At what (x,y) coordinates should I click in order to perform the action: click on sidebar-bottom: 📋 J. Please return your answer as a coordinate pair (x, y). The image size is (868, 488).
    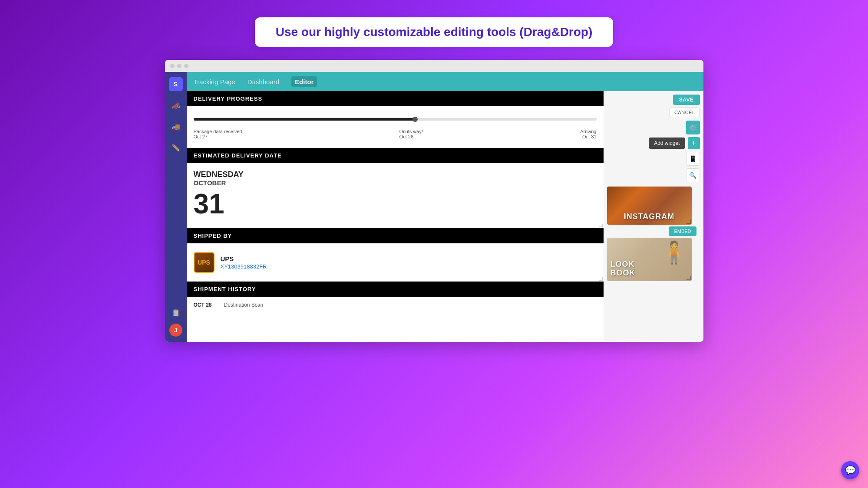
    Looking at the image, I should click on (176, 321).